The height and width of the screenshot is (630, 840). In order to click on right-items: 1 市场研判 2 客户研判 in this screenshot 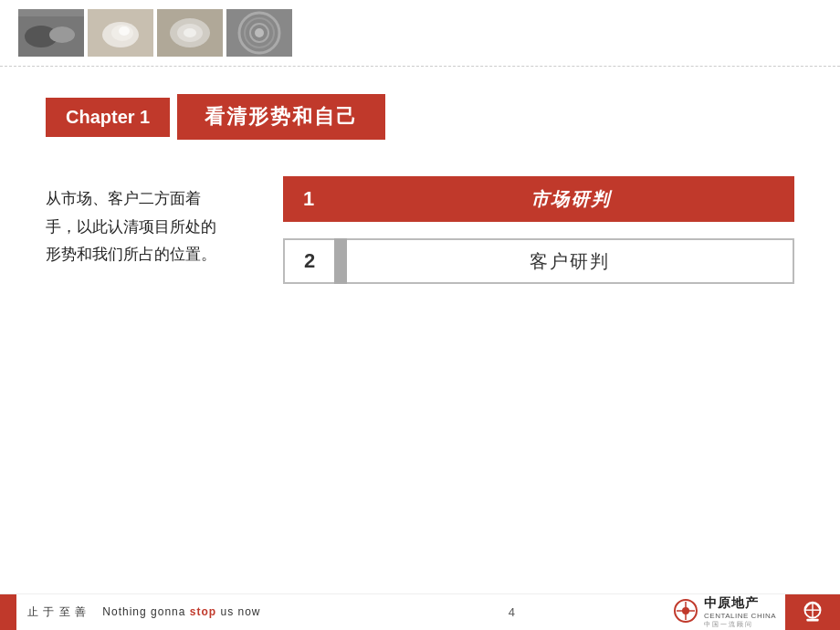, I will do `click(539, 230)`.